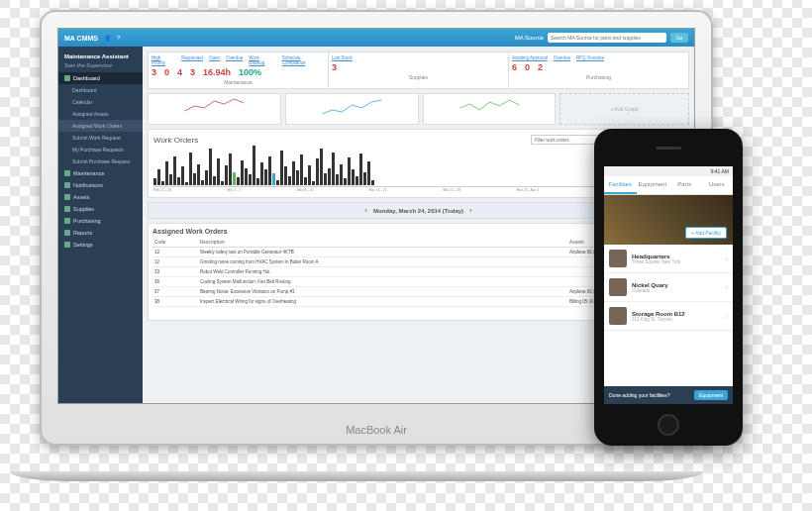 The image size is (812, 511). What do you see at coordinates (717, 185) in the screenshot?
I see `phone-tab: Users` at bounding box center [717, 185].